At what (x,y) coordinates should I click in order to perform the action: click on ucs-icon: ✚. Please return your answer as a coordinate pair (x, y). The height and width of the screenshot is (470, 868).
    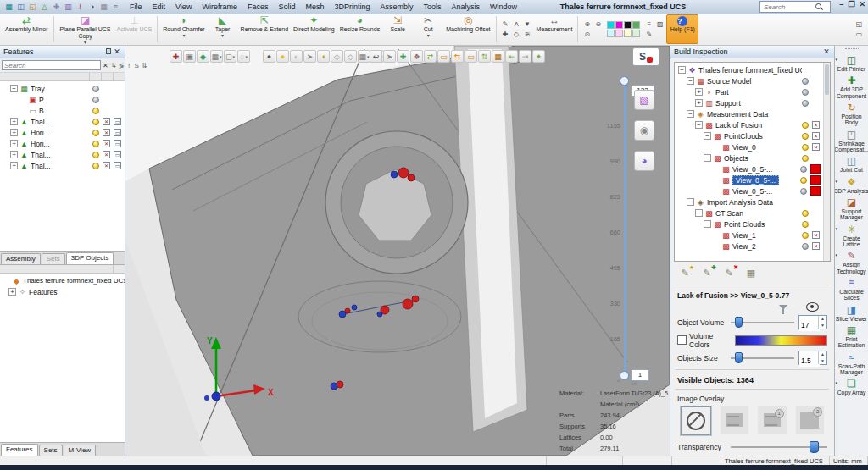
    Looking at the image, I should click on (56, 7).